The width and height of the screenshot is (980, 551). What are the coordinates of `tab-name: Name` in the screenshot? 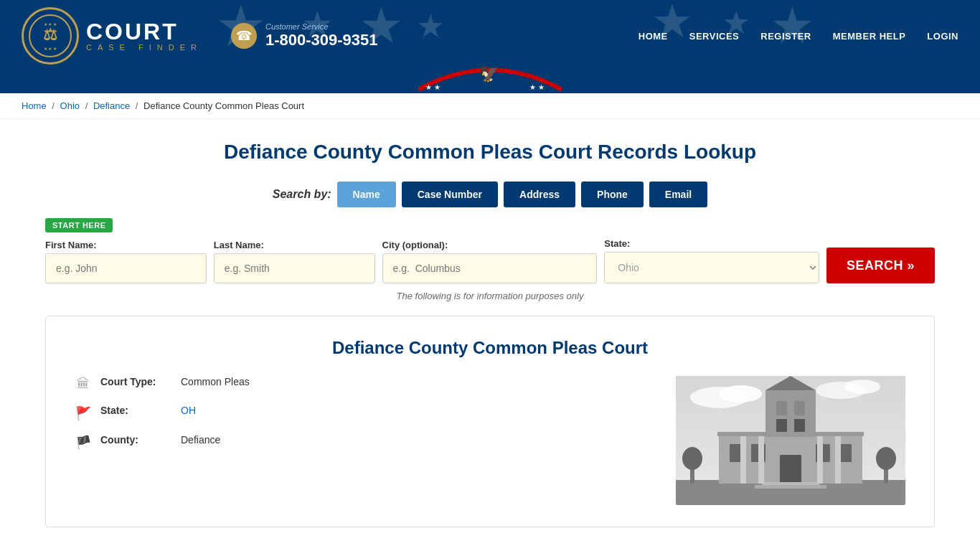 It's located at (367, 194).